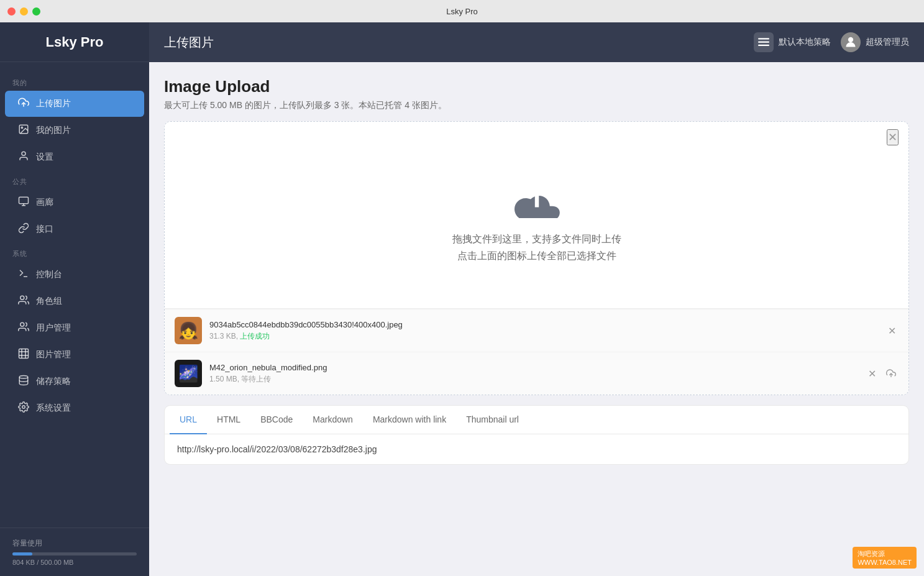  Describe the element at coordinates (892, 137) in the screenshot. I see `upload-close-button: ✕` at that location.